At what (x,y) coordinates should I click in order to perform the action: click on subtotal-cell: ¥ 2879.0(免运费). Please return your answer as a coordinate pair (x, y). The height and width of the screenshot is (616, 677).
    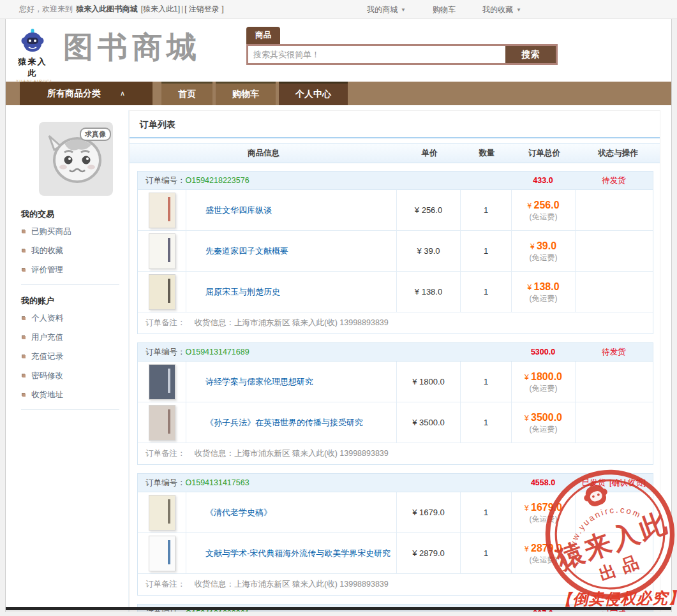
    Looking at the image, I should click on (543, 554).